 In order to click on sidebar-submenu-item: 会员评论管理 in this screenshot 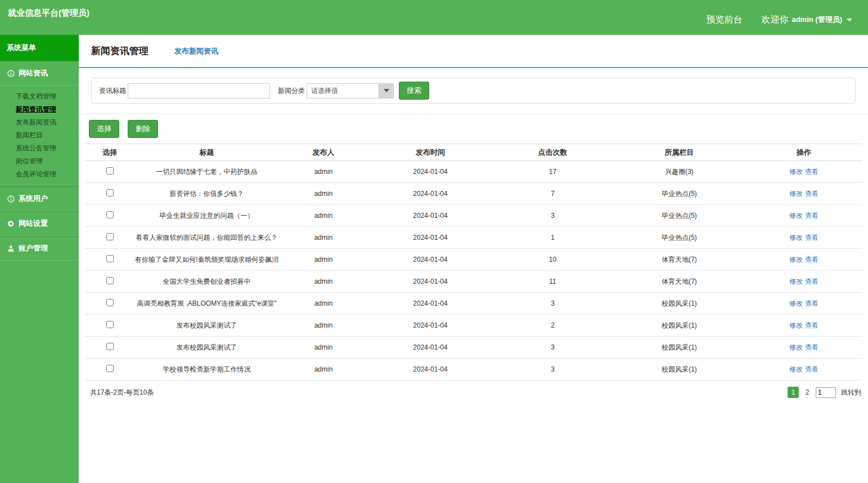, I will do `click(39, 175)`.